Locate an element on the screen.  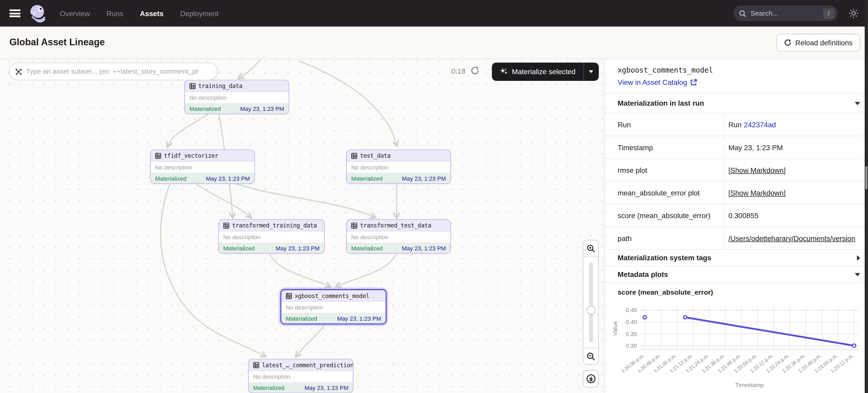
download-image-button is located at coordinates (591, 379).